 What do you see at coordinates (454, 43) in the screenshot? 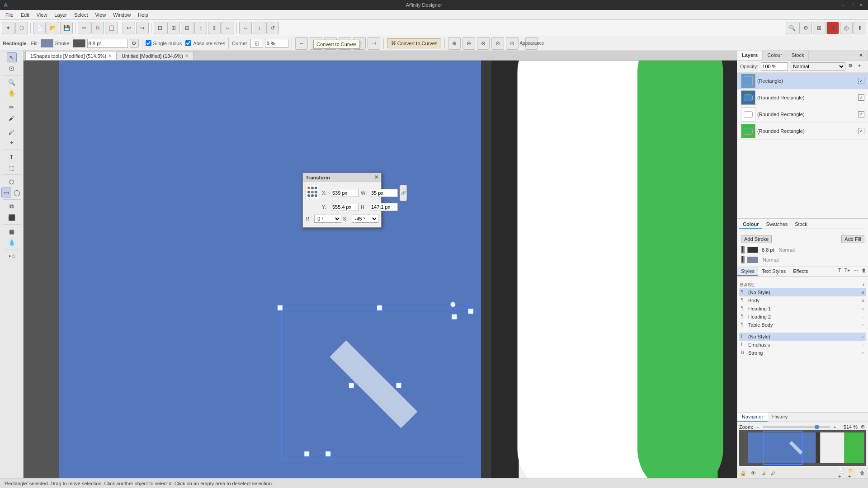
I see `geometry-add: ⊕` at bounding box center [454, 43].